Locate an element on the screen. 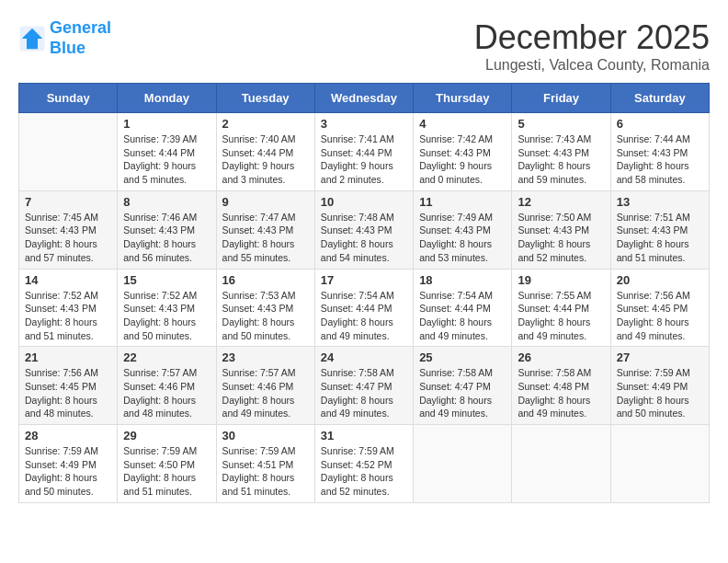 This screenshot has width=728, height=563. calendar-cell: 30Sunrise: 7:59 AMSunset: 4:51 PMDayligh… is located at coordinates (265, 464).